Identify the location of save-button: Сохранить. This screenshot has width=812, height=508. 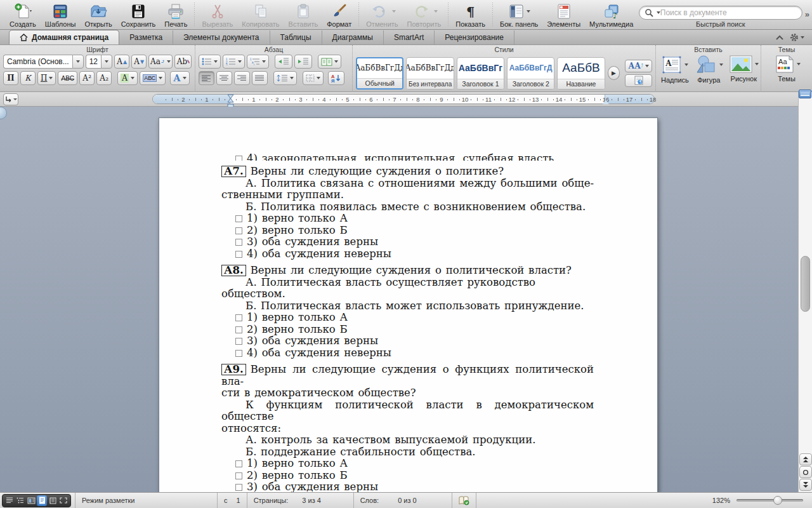
(138, 14).